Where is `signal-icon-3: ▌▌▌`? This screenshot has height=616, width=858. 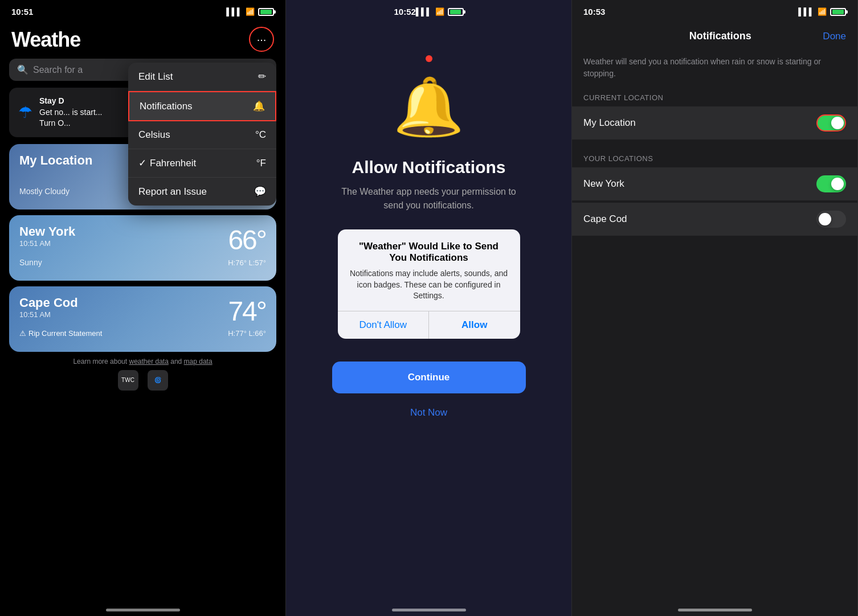
signal-icon-3: ▌▌▌ is located at coordinates (806, 11).